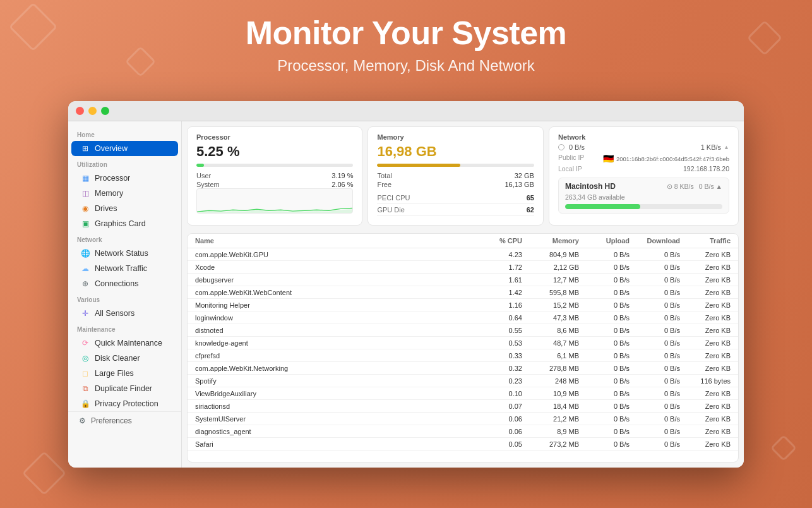  What do you see at coordinates (275, 180) in the screenshot?
I see `processor-stats: User 3.19 % System 2.06 %` at bounding box center [275, 180].